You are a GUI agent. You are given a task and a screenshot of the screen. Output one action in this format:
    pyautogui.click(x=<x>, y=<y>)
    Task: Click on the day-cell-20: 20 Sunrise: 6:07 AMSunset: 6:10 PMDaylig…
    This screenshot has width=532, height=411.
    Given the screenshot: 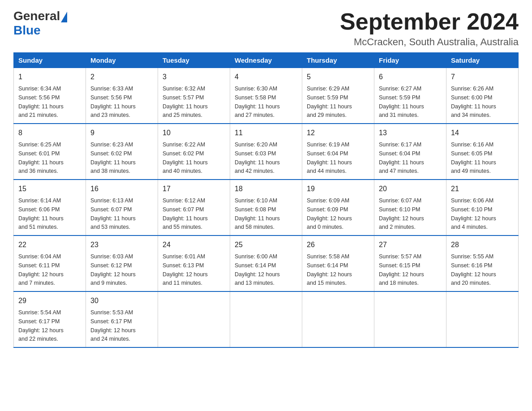 What is the action you would take?
    pyautogui.click(x=410, y=208)
    